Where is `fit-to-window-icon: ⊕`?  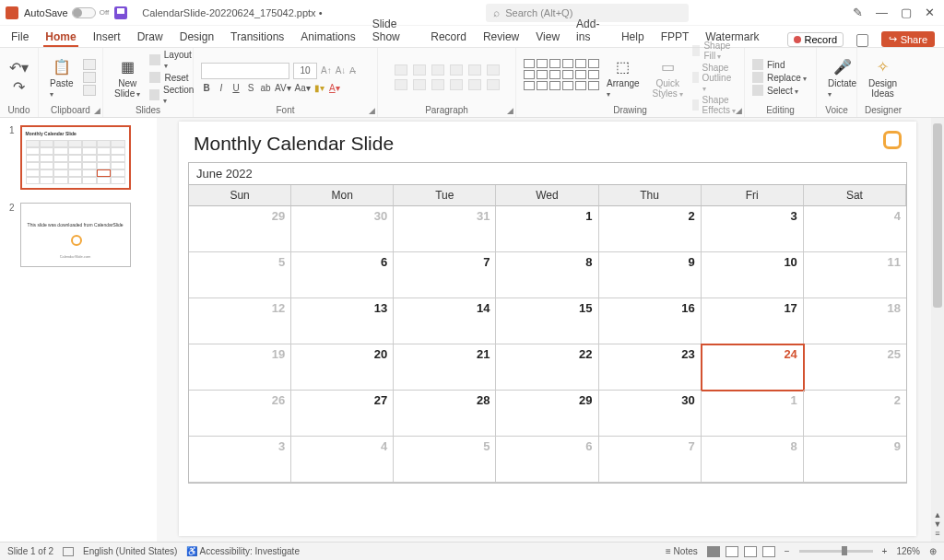 fit-to-window-icon: ⊕ is located at coordinates (933, 551).